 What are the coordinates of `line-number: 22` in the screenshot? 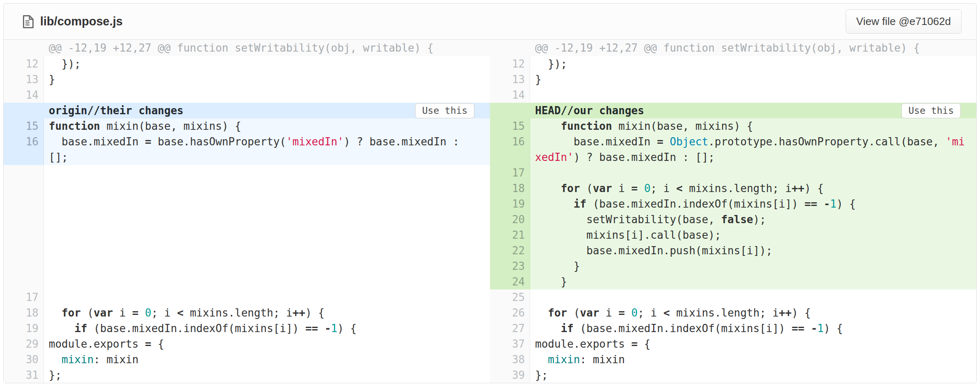 It's located at (510, 251).